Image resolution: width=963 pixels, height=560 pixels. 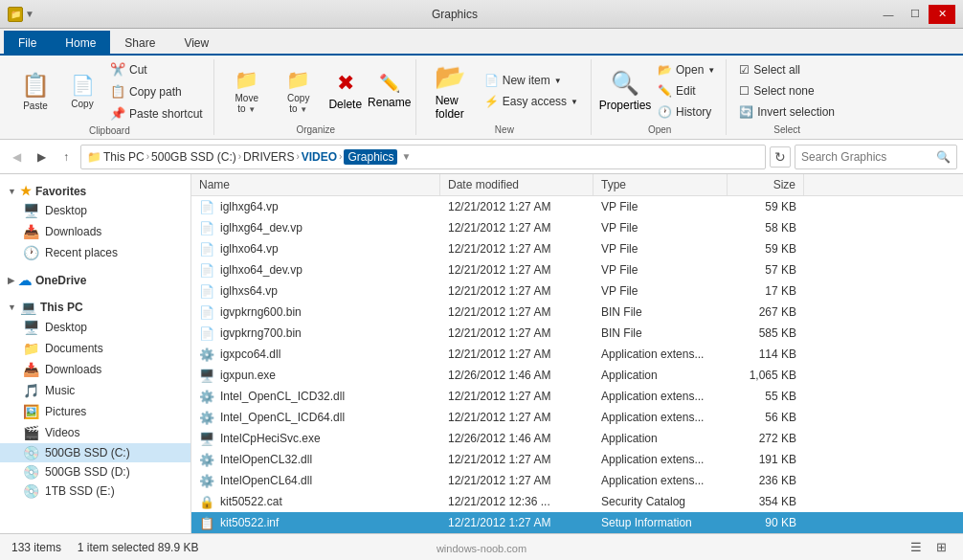 I want to click on file-name-cell: 🖥️IntelCpHeciSvc.exe, so click(x=316, y=438).